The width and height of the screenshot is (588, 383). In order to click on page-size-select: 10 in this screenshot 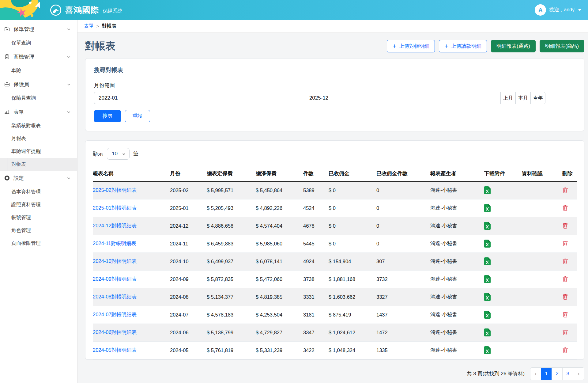, I will do `click(118, 154)`.